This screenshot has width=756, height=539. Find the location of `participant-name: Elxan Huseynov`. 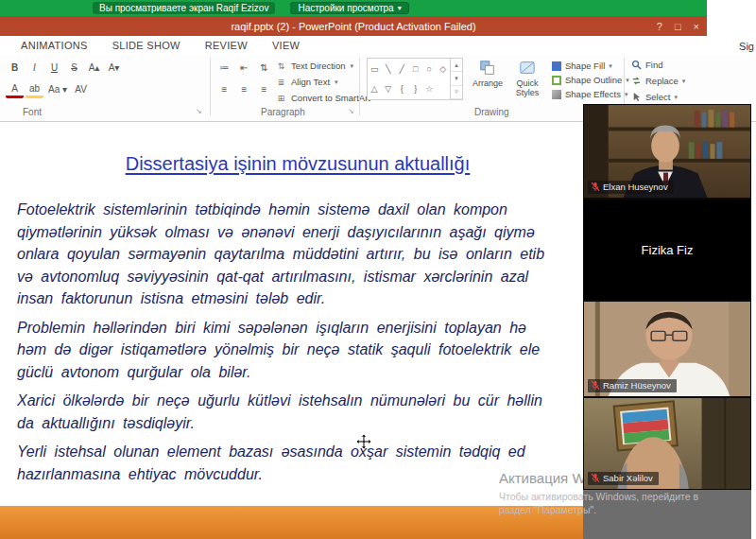

participant-name: Elxan Huseynov is located at coordinates (635, 187).